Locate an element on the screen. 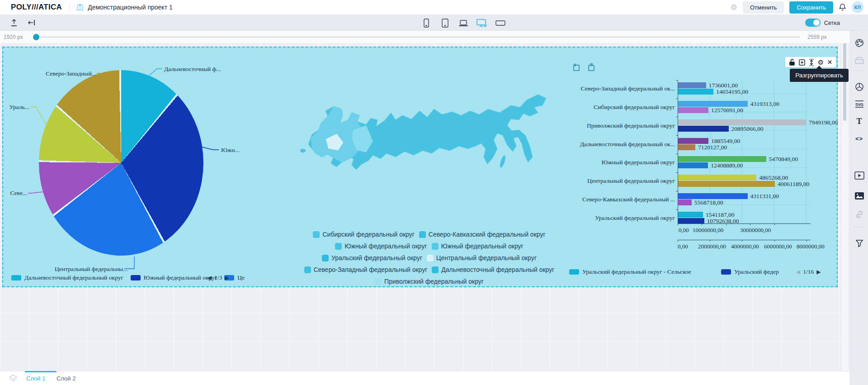 The width and height of the screenshot is (868, 385). width-slider-track is located at coordinates (417, 37).